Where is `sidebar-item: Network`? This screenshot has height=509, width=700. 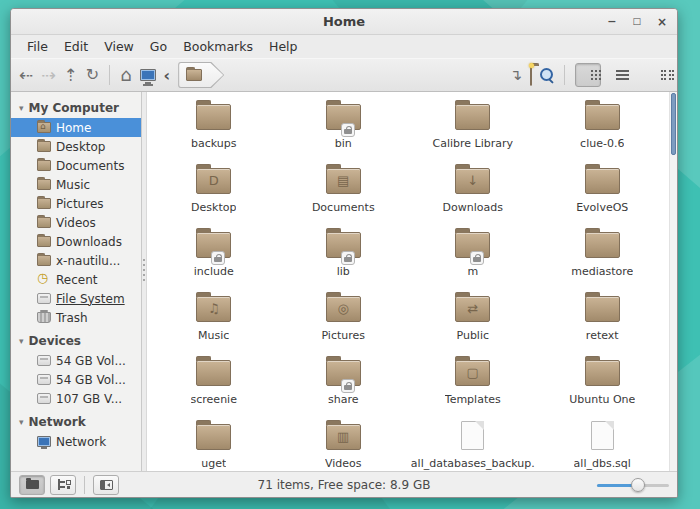 sidebar-item: Network is located at coordinates (76, 442).